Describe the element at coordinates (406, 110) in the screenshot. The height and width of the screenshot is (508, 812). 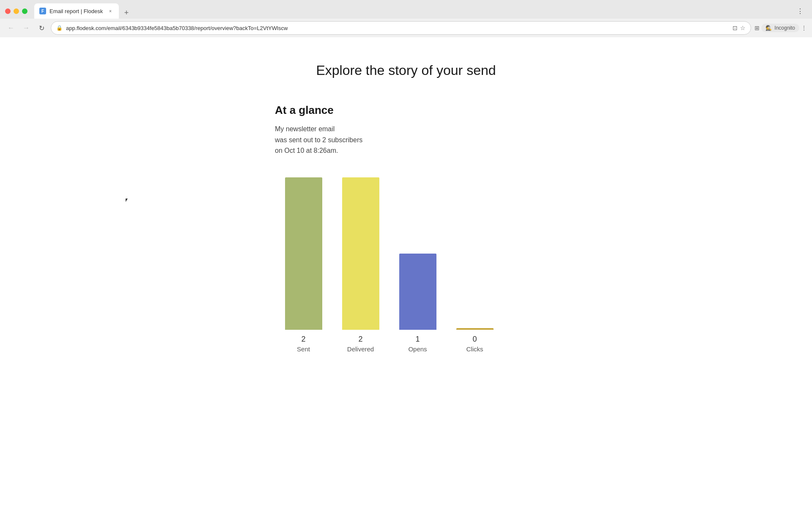
I see `at-a-glance-title: At a glance` at that location.